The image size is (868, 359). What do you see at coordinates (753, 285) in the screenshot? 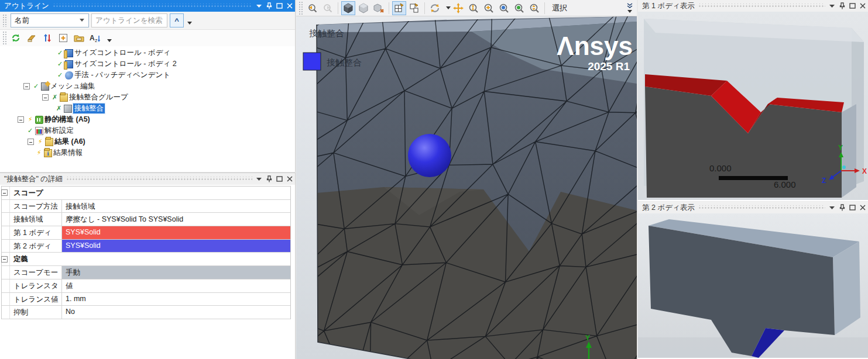
I see `body2-view` at bounding box center [753, 285].